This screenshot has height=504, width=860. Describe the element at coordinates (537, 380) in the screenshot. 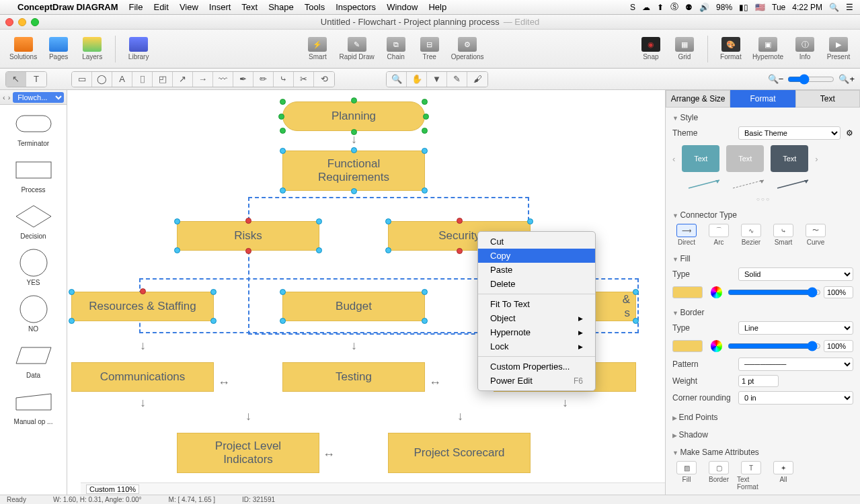

I see `ctx-power-edit: Power EditF6` at that location.